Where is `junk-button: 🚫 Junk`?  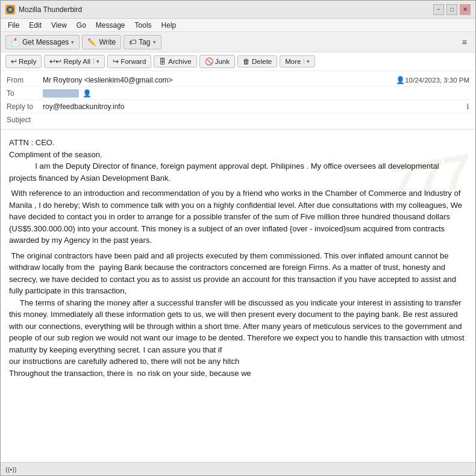 junk-button: 🚫 Junk is located at coordinates (217, 61).